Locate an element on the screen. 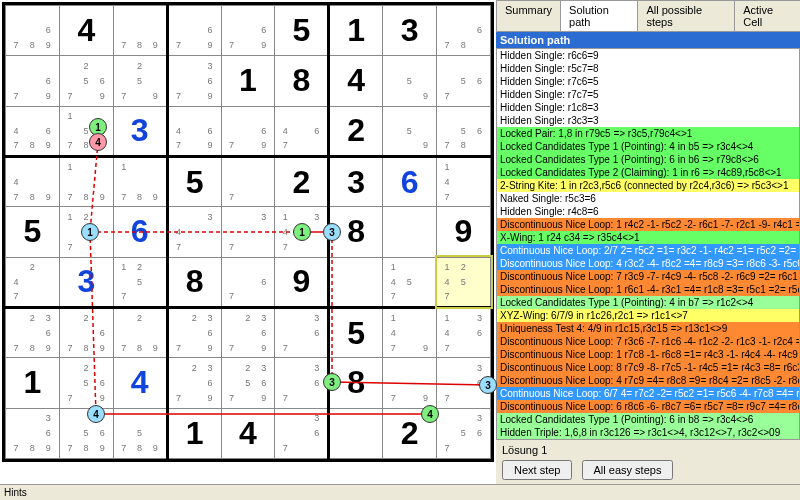  solution-step: Locked Pair: 1,8 in r79c5 => r3c5,r79c4<… is located at coordinates (648, 134).